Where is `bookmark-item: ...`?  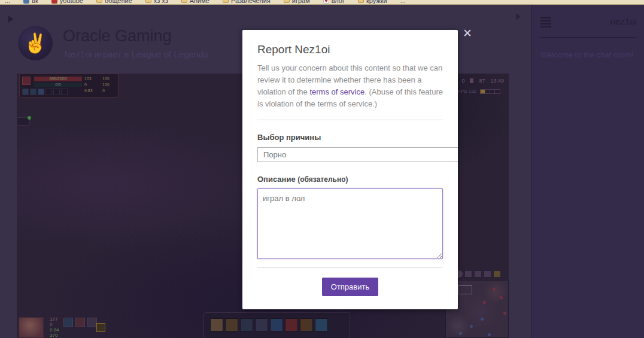
bookmark-item: ... is located at coordinates (7, 2).